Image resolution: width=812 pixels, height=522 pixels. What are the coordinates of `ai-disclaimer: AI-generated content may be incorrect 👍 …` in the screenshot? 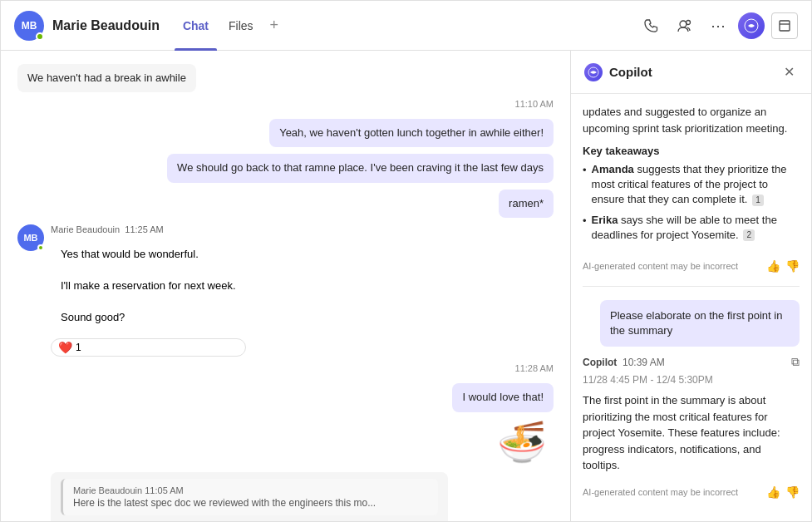 It's located at (691, 266).